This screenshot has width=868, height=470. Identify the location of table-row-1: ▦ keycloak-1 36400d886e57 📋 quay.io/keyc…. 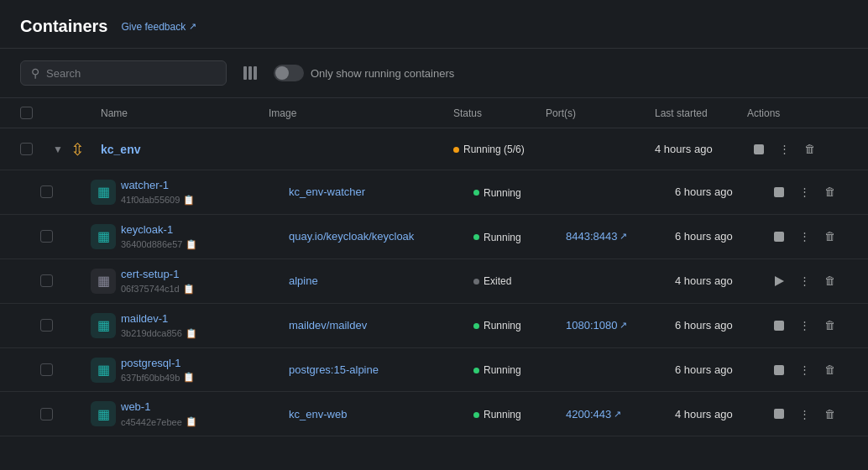
(434, 237).